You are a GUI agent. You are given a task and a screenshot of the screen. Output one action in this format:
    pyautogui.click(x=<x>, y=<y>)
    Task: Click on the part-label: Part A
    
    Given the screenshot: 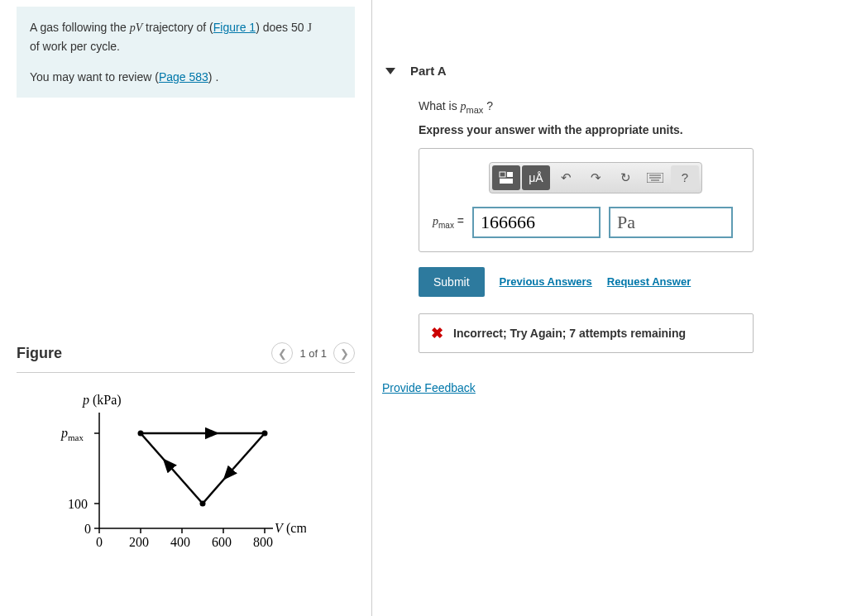 What is the action you would take?
    pyautogui.click(x=428, y=71)
    